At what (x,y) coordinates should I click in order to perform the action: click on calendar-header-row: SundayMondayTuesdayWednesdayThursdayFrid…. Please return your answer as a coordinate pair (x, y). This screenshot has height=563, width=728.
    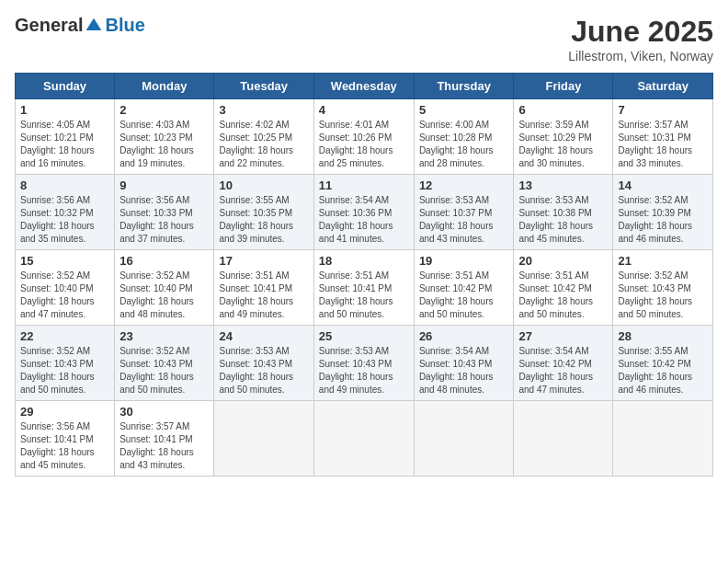
    Looking at the image, I should click on (364, 86).